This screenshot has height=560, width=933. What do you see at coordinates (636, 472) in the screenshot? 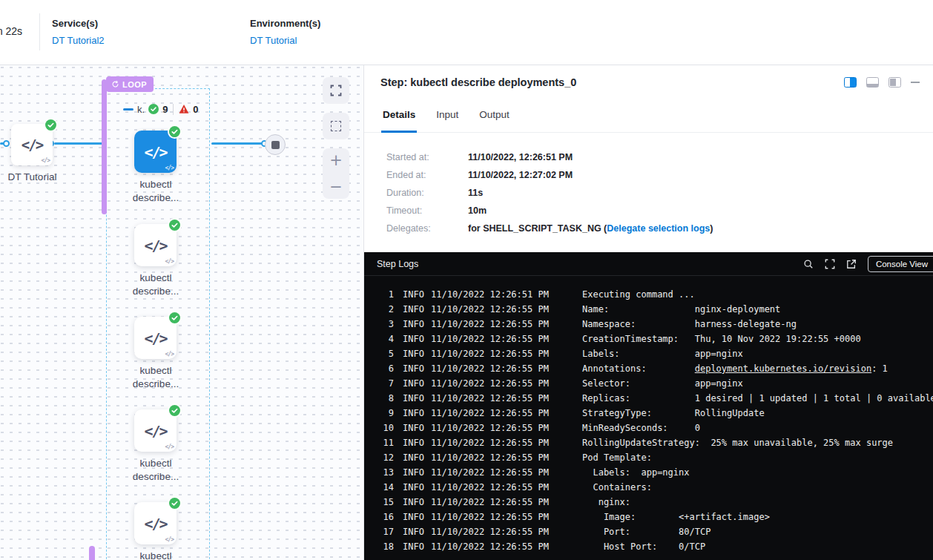
I see `log-message: Labels: app=nginx` at bounding box center [636, 472].